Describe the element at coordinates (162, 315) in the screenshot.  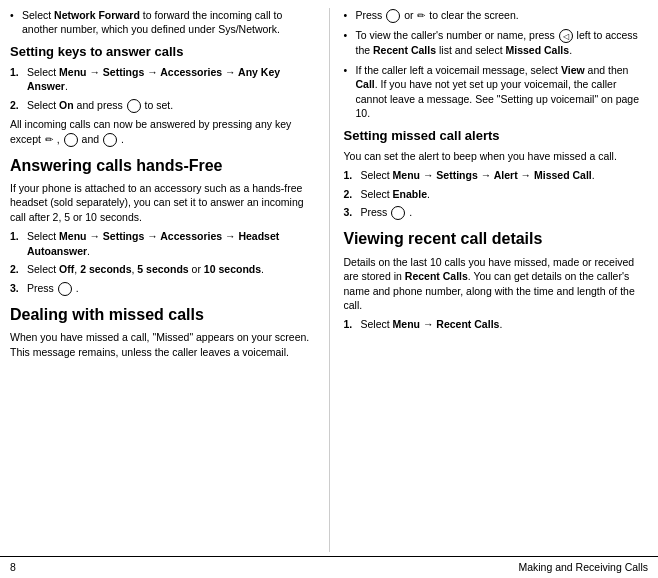
I see `heading-missed-calls: Dealing with missed calls` at that location.